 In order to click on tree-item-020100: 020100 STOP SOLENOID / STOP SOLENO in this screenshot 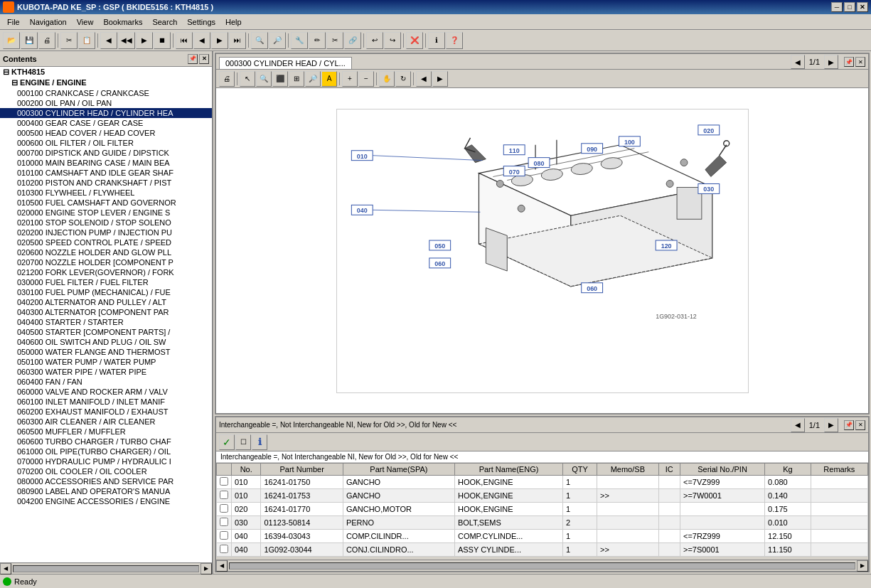, I will do `click(106, 223)`.